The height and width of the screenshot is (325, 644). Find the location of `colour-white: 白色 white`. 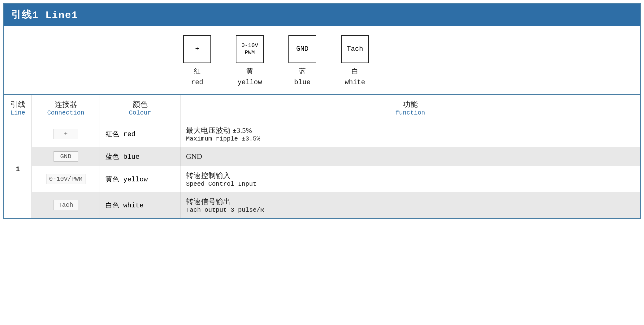

colour-white: 白色 white is located at coordinates (140, 205).